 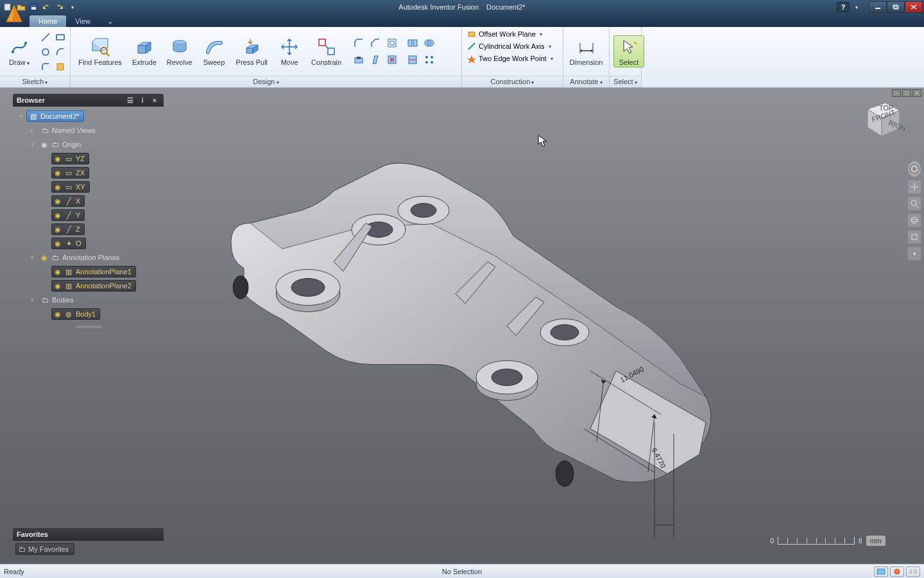 I want to click on select-button: Select, so click(x=629, y=51).